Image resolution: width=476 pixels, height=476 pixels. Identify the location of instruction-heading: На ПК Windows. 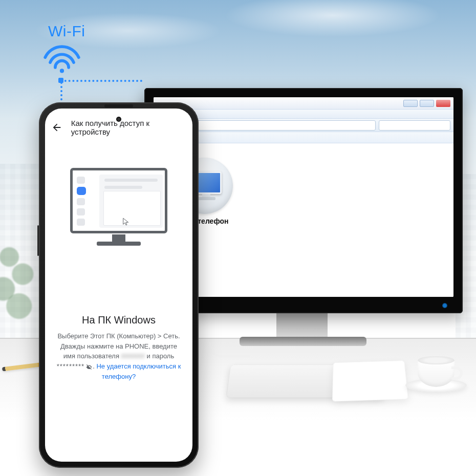
(119, 320).